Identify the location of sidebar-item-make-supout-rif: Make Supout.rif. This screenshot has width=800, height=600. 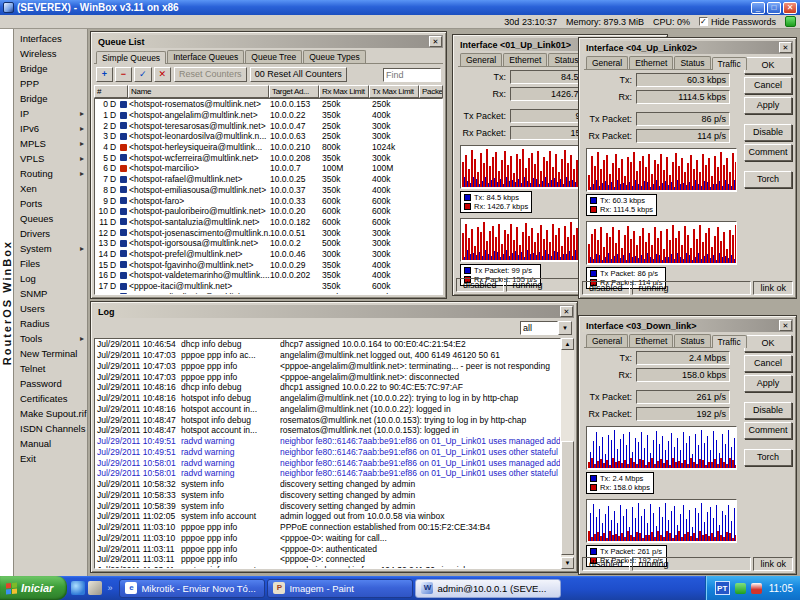
(50, 414).